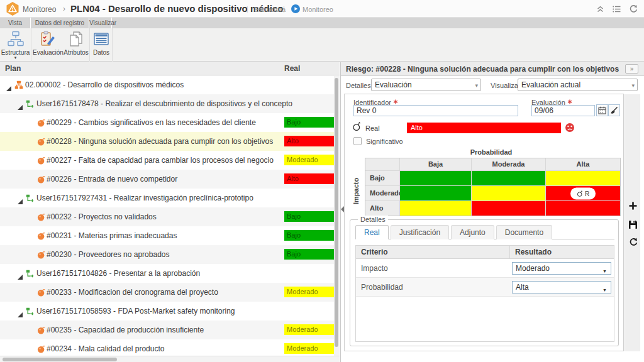 This screenshot has height=362, width=644. I want to click on criteria-table-body: ImpactoModerado▼ProbabilidadAlta▼, so click(485, 278).